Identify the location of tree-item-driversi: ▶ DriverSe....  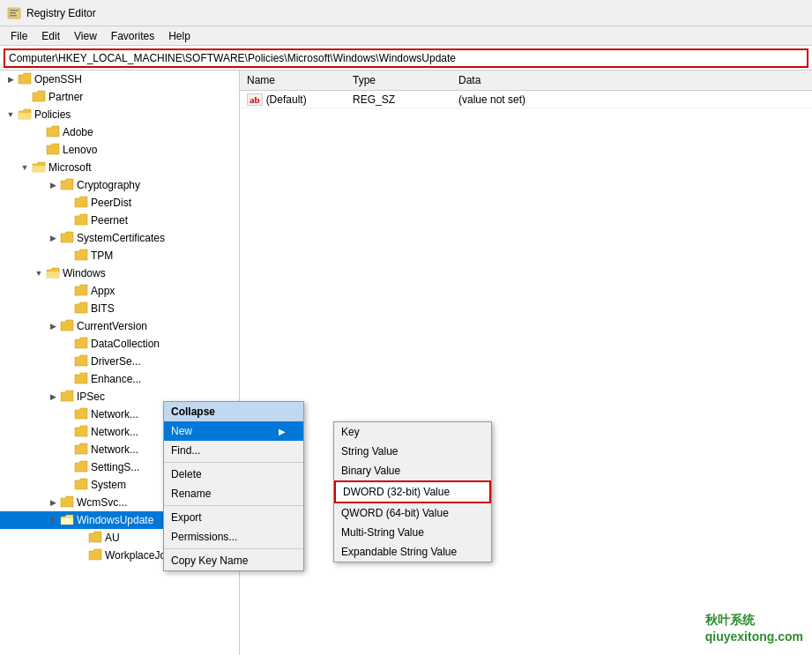
(120, 361).